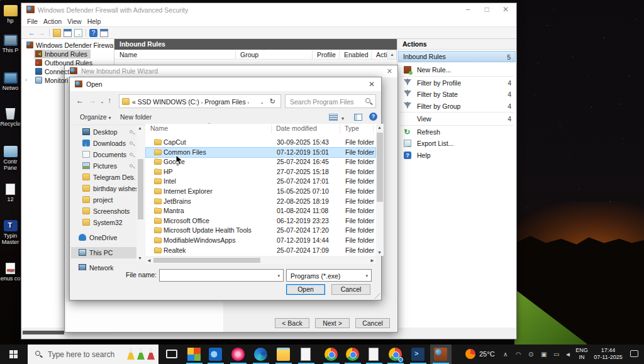 The width and height of the screenshot is (644, 364). Describe the element at coordinates (249, 55) in the screenshot. I see `column-group: Group` at that location.